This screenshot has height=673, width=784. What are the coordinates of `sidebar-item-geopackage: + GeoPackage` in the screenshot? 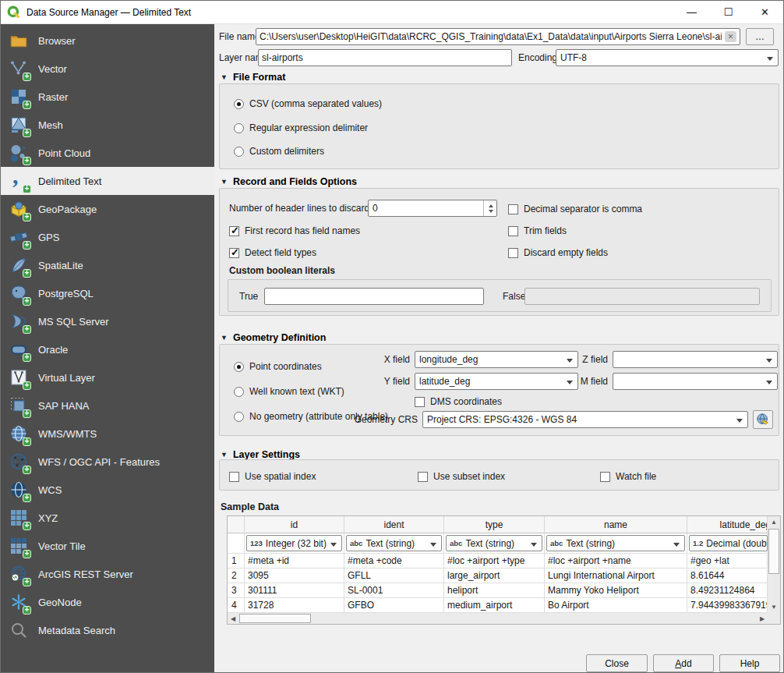 It's located at (108, 209).